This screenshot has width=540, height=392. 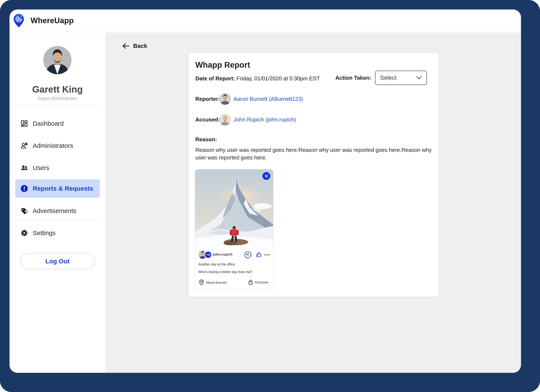 I want to click on extra-users-badge: +10, so click(x=208, y=255).